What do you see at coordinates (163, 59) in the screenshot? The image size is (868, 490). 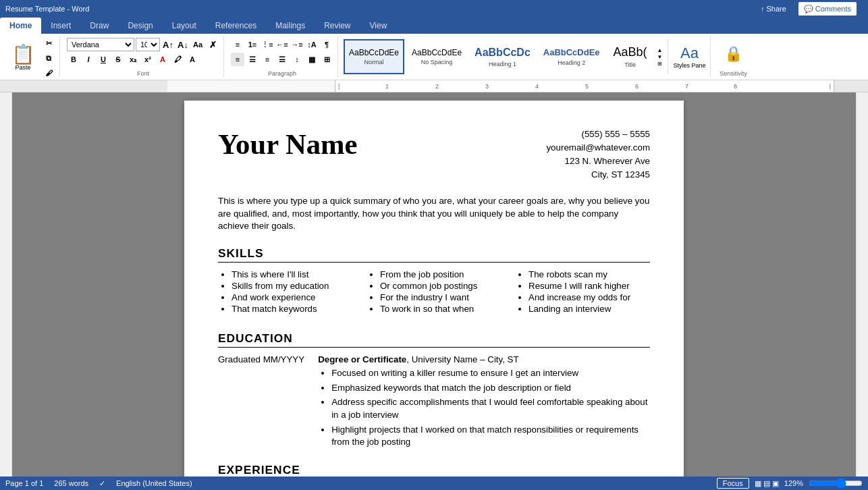 I see `font-color-button: A` at bounding box center [163, 59].